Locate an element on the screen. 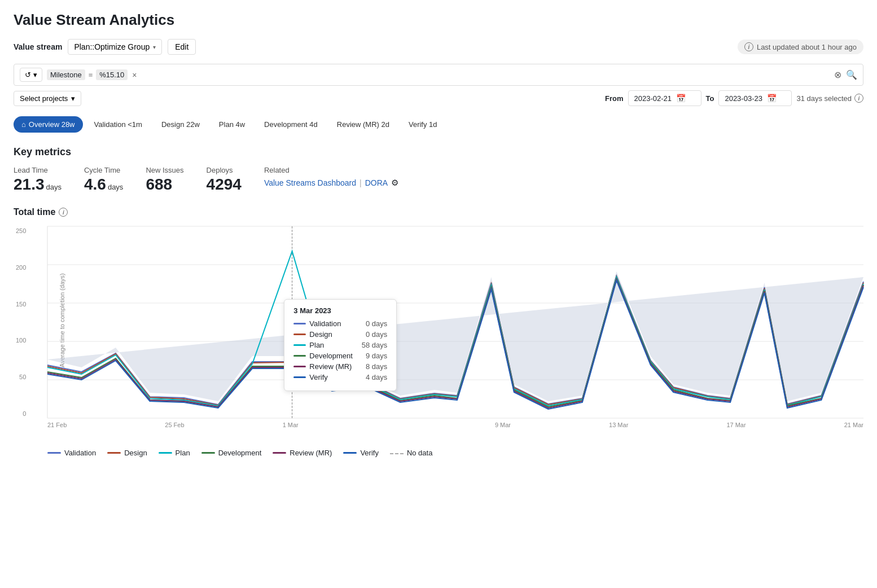  metric-item-new-issues: New Issues 688 is located at coordinates (165, 179).